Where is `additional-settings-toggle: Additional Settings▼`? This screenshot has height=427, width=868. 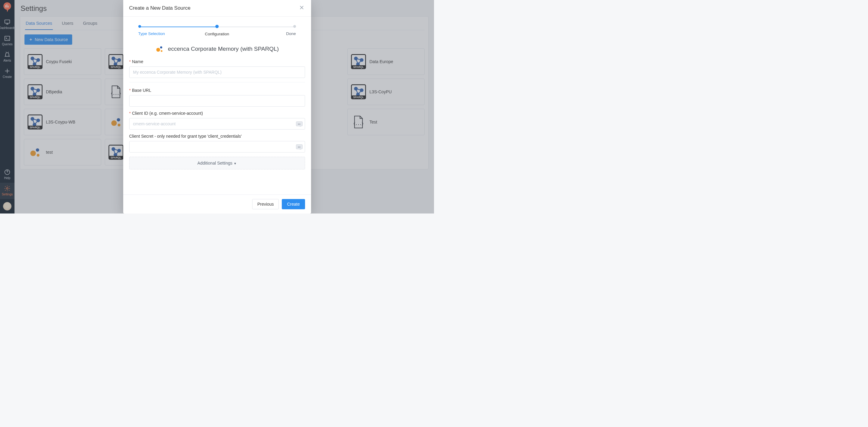
additional-settings-toggle: Additional Settings▼ is located at coordinates (217, 163).